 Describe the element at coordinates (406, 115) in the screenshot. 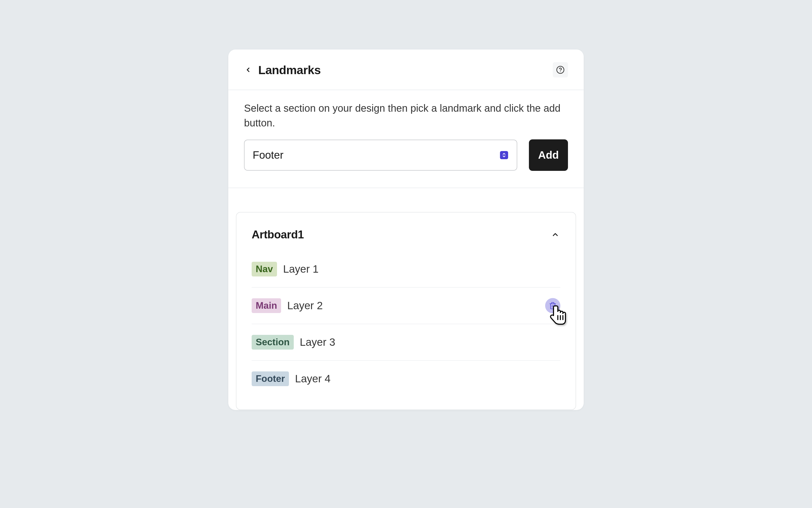

I see `instructions-text: Select a section on your design then pic…` at that location.